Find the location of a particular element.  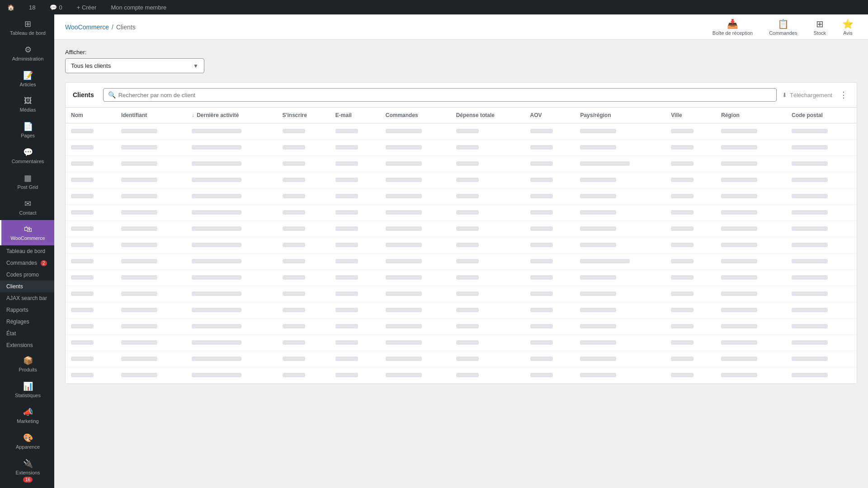

search-box: 🔍 is located at coordinates (440, 95).